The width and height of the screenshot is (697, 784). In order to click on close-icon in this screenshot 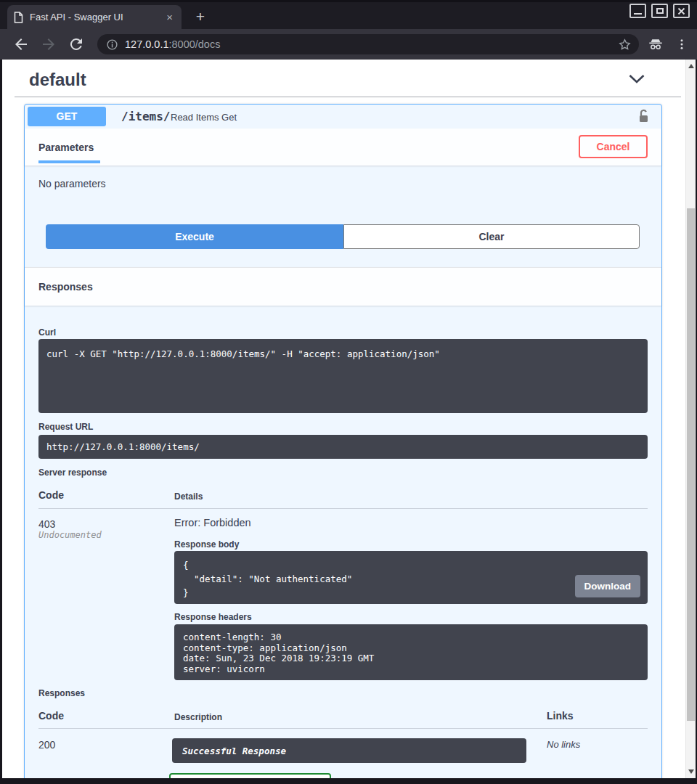, I will do `click(681, 12)`.